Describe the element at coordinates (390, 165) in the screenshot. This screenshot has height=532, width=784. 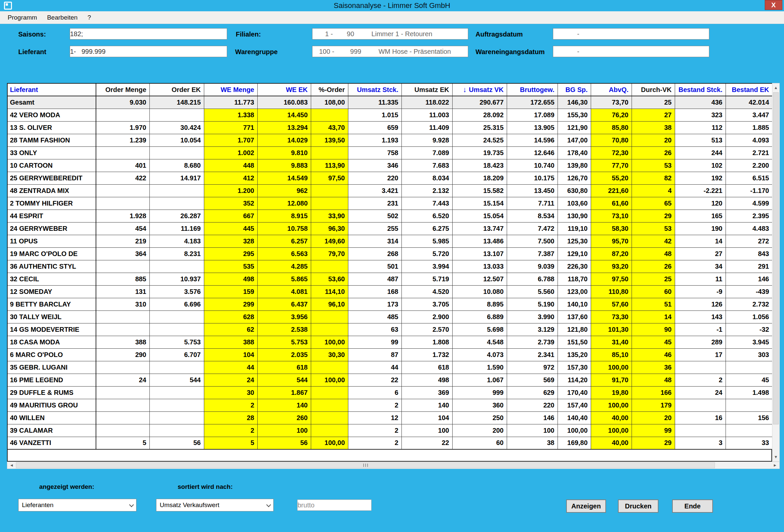
I see `grid-row: 10 CARTOON4018.6804489.883113,903467.683…` at that location.